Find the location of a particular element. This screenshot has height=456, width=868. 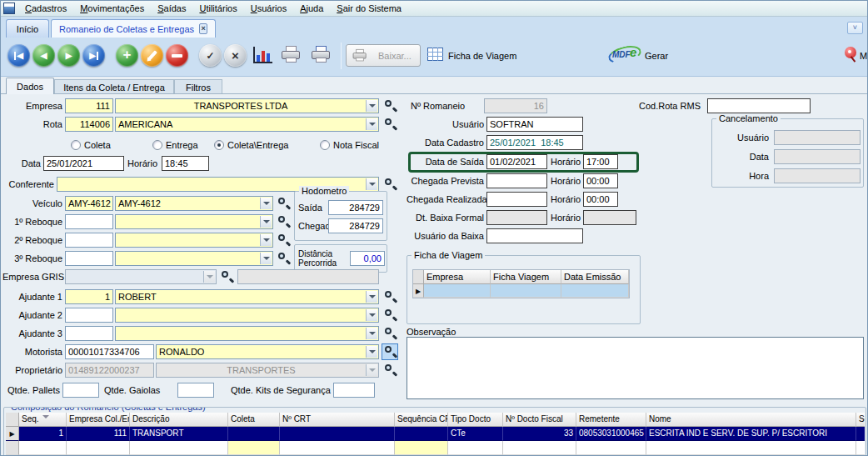

menu-usuarios: Usuários is located at coordinates (268, 8).